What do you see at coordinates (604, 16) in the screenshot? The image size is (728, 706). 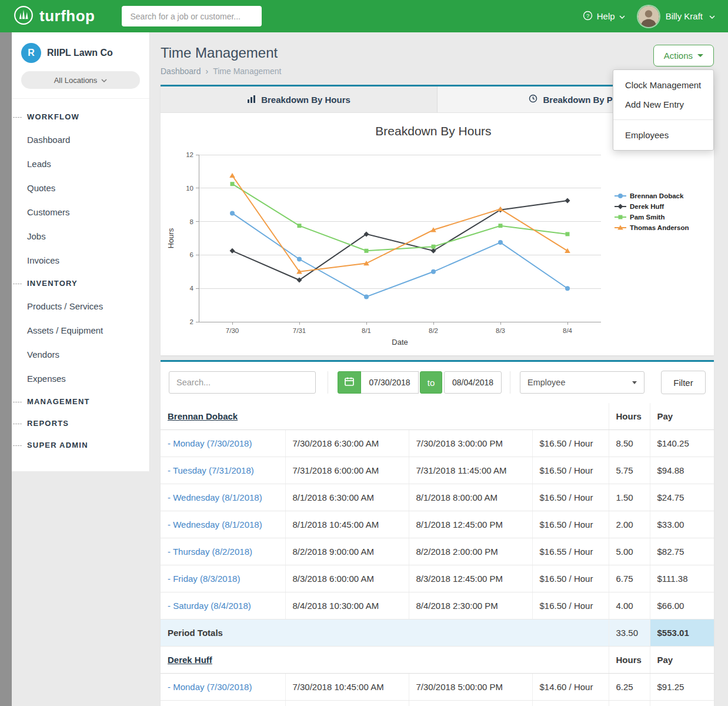 I see `help-menu: ? Help` at bounding box center [604, 16].